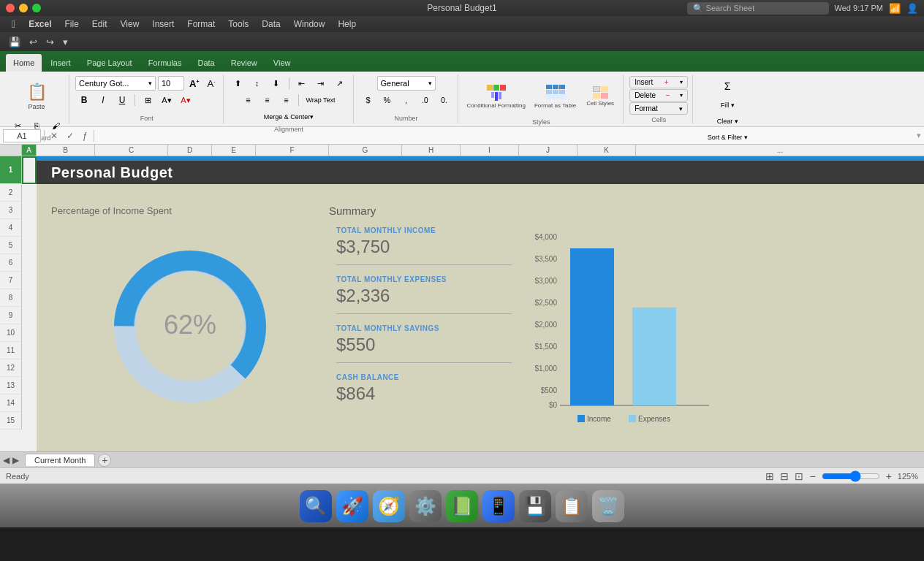  I want to click on col-header-d: D, so click(190, 150).